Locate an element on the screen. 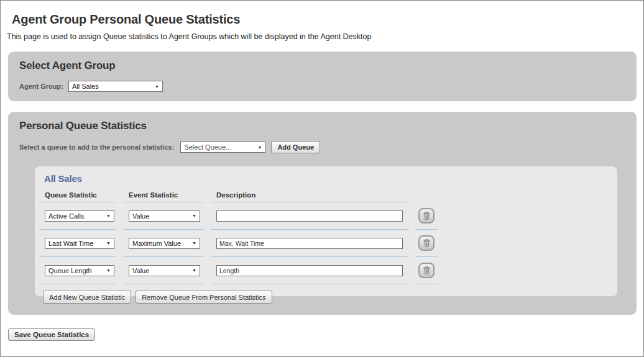 This screenshot has width=644, height=357. queue-statistic-value: Last Wait Time is located at coordinates (71, 243).